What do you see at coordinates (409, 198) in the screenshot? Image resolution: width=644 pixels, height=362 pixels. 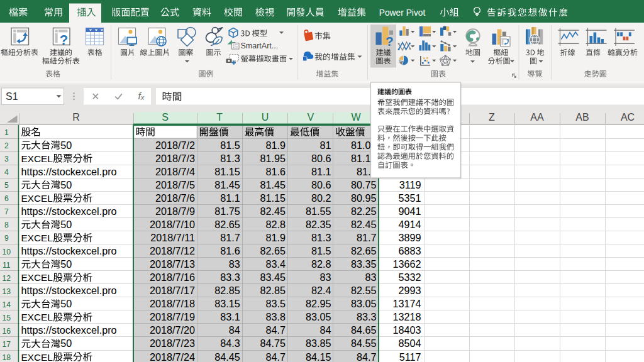 I see `svg-text: 5351` at bounding box center [409, 198].